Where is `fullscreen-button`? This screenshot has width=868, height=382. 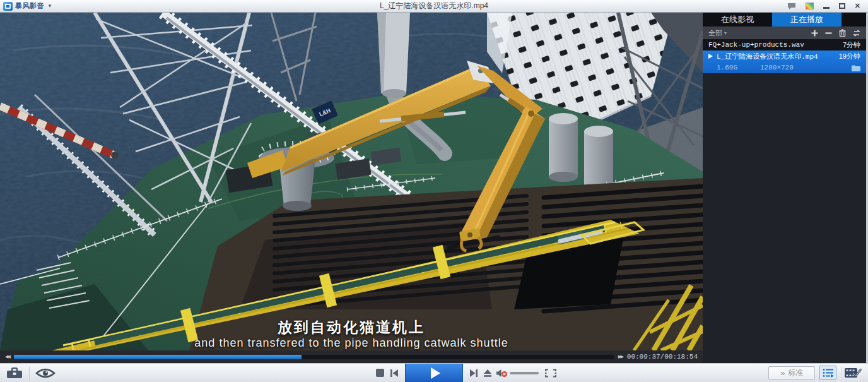 fullscreen-button is located at coordinates (551, 373).